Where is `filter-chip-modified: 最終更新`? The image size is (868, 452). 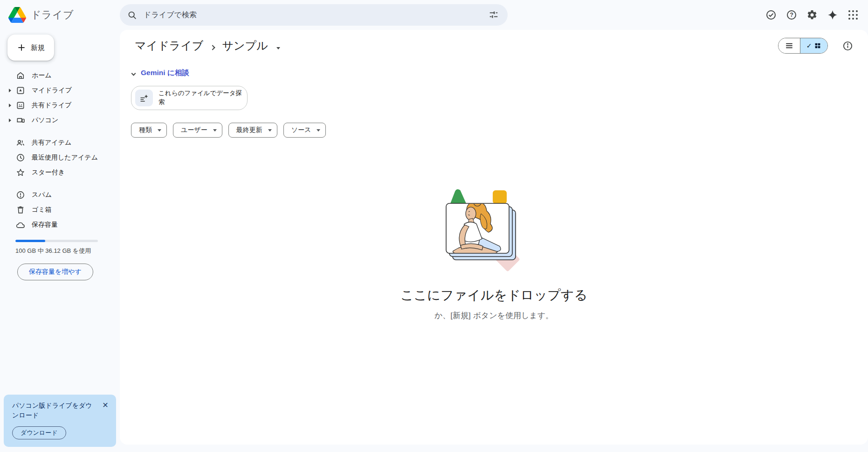 filter-chip-modified: 最終更新 is located at coordinates (253, 130).